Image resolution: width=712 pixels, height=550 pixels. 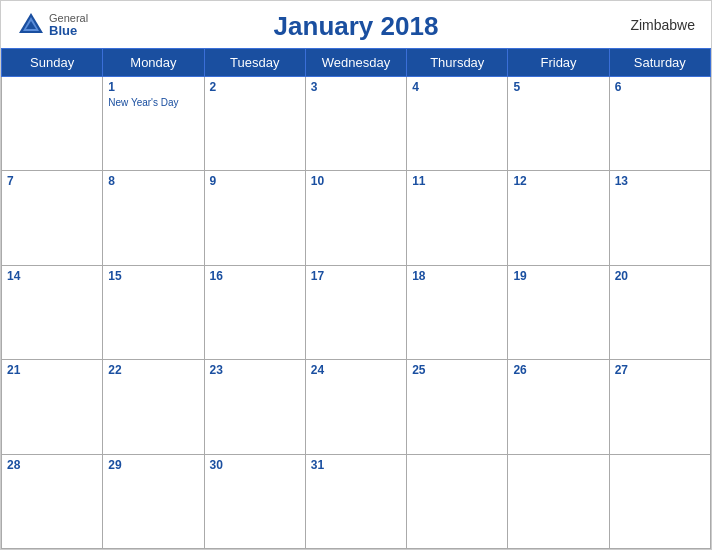 What do you see at coordinates (31, 25) in the screenshot?
I see `logo-icon` at bounding box center [31, 25].